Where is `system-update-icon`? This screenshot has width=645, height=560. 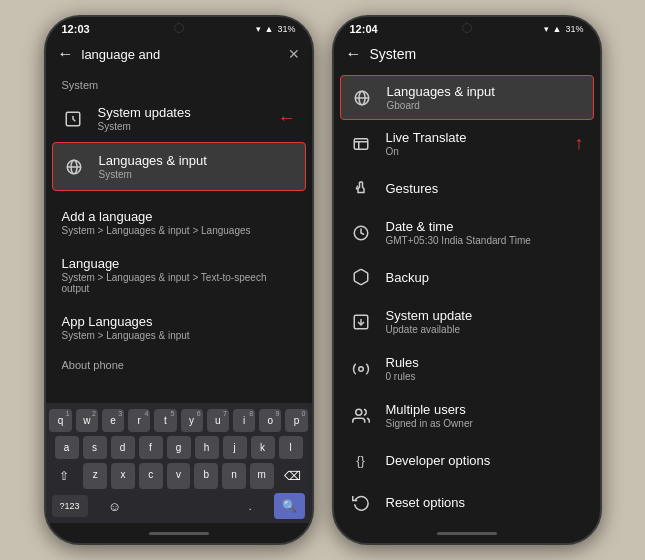
system-update-icon is located at coordinates (361, 322).